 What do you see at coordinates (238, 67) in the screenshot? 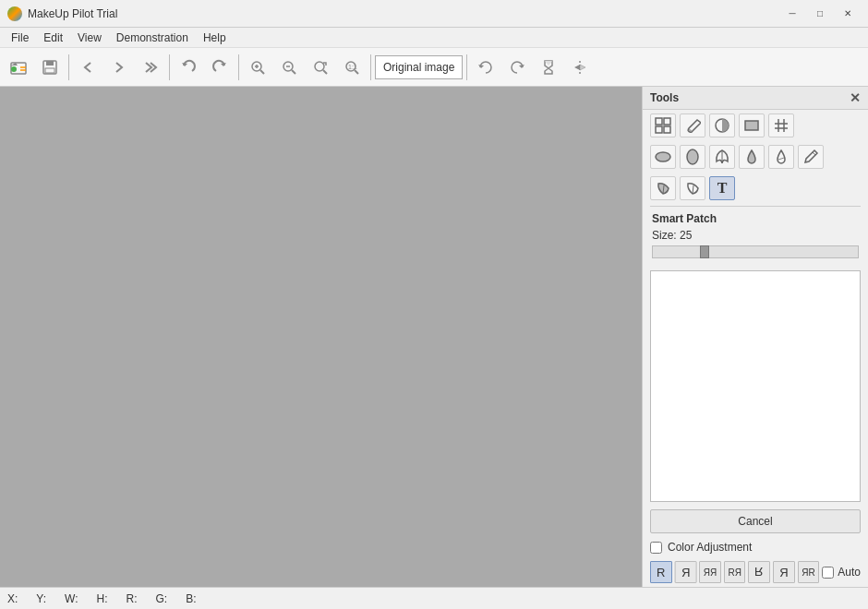
I see `sep3` at bounding box center [238, 67].